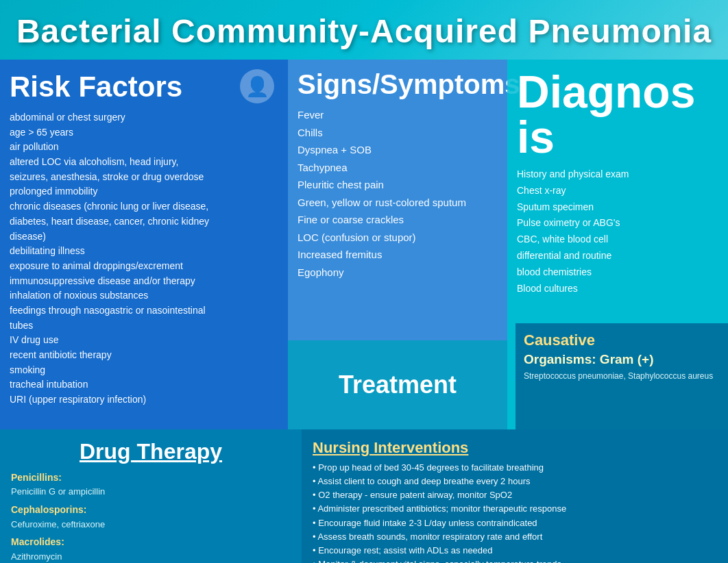  Describe the element at coordinates (151, 510) in the screenshot. I see `drug-category: Cephalosporins:` at that location.